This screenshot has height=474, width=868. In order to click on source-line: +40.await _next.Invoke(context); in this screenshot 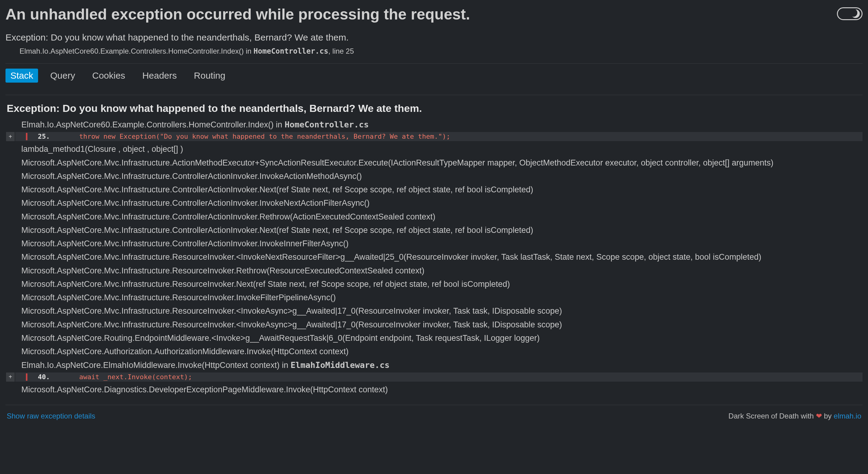, I will do `click(439, 377)`.